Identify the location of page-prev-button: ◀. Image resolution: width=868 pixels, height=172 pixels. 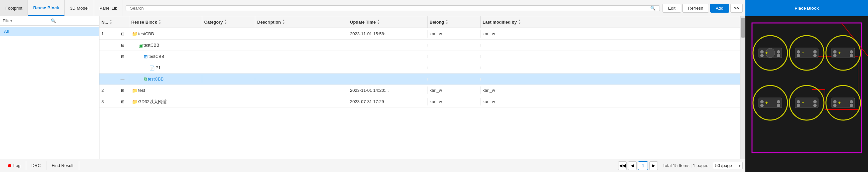
(632, 166).